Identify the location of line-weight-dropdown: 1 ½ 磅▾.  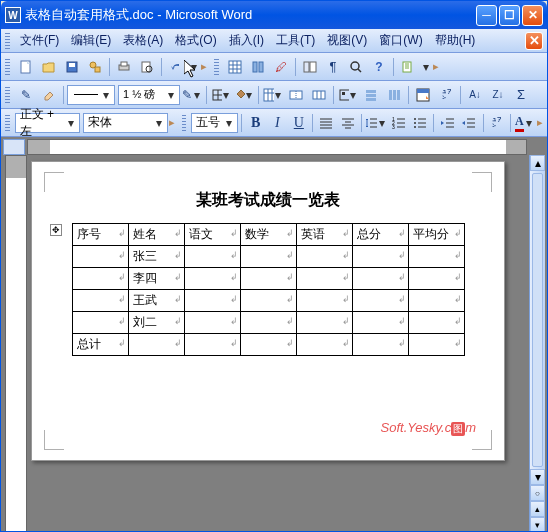
(149, 95).